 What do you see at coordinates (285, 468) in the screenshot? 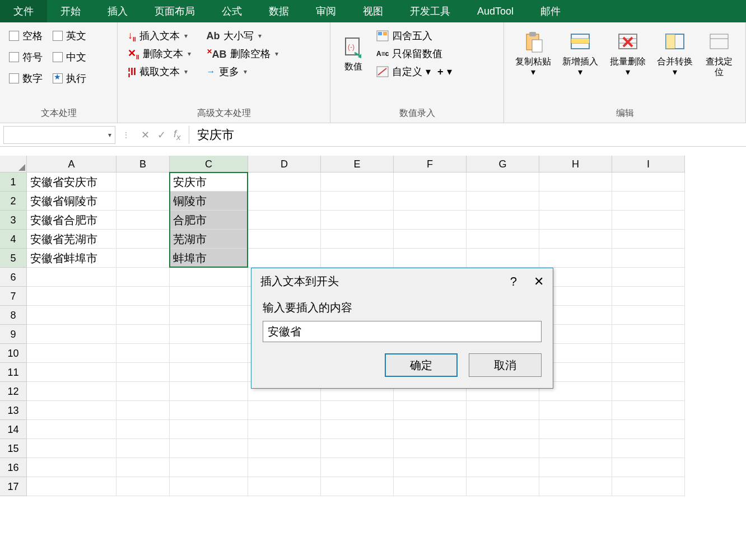
I see `cell-D16` at bounding box center [285, 468].